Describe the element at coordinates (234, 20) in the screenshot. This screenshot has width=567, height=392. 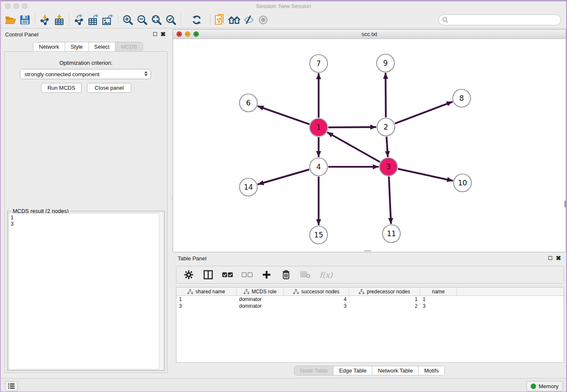
I see `home-icon` at that location.